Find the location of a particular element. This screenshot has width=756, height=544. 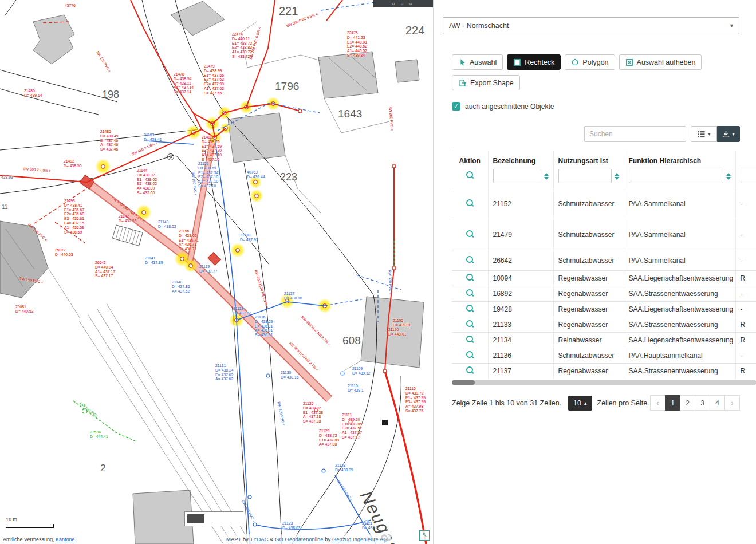

table-row: 21137RegenabwasserSAA.Strassenentwaesser… is located at coordinates (604, 371).